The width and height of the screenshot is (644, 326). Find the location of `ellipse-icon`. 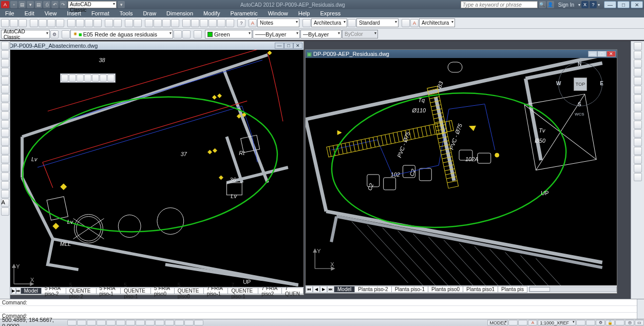

ellipse-icon is located at coordinates (5, 124).